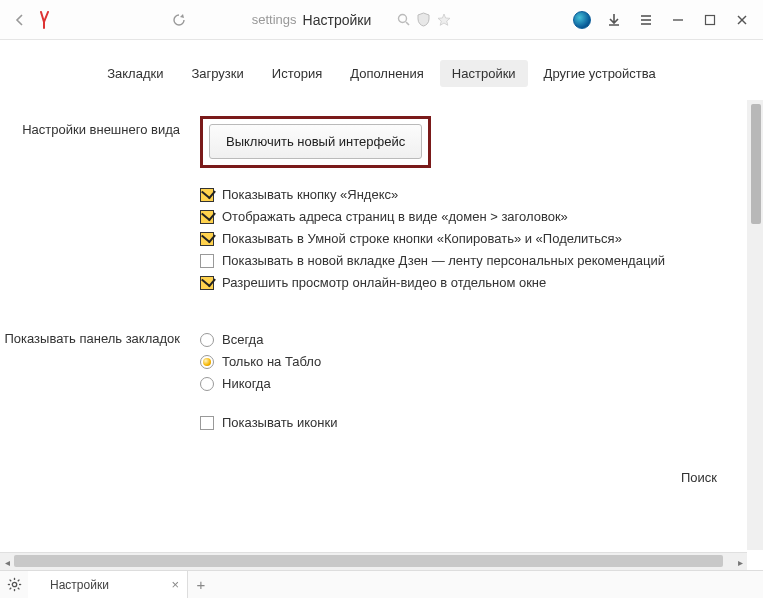  Describe the element at coordinates (179, 20) in the screenshot. I see `reload-icon` at that location.